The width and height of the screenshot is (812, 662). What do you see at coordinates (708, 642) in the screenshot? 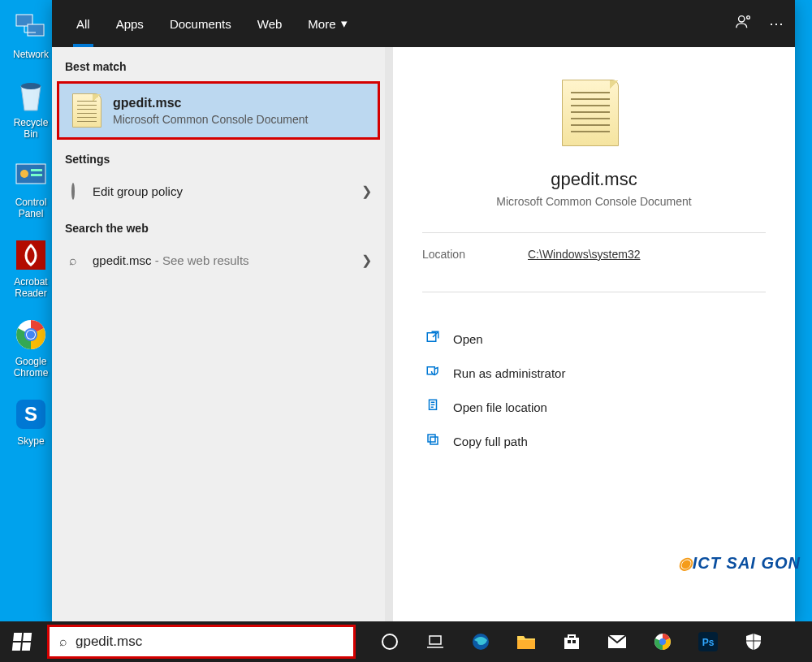
I see `photoshop-icon: Ps` at bounding box center [708, 642].